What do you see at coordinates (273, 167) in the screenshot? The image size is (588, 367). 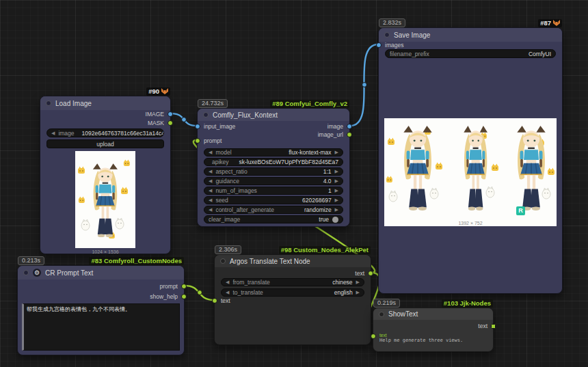 I see `node-comfly-flux-kontext: 24.732s #89 Comfyui_Comfly_v2 Comfly_Flu…` at bounding box center [273, 167].